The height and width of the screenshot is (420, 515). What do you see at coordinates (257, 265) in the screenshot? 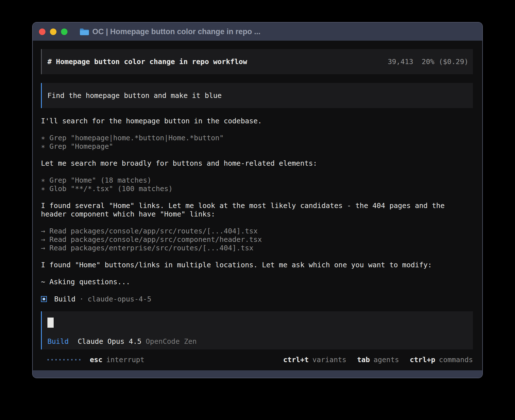
I see `assistant-message-line: I found "Home" buttons/links in multiple…` at bounding box center [257, 265].